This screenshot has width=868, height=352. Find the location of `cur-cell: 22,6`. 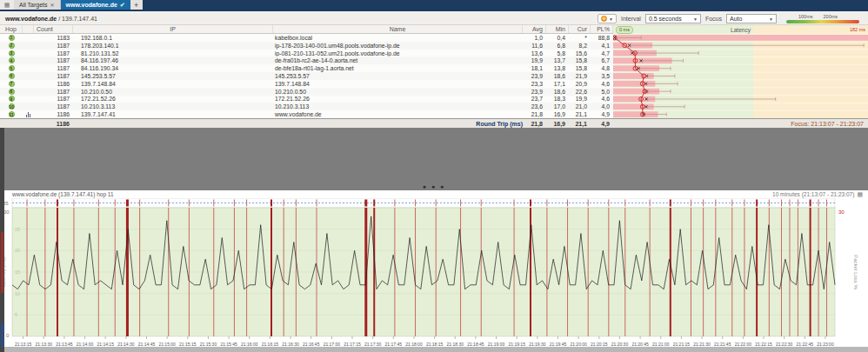

cur-cell: 22,6 is located at coordinates (579, 92).